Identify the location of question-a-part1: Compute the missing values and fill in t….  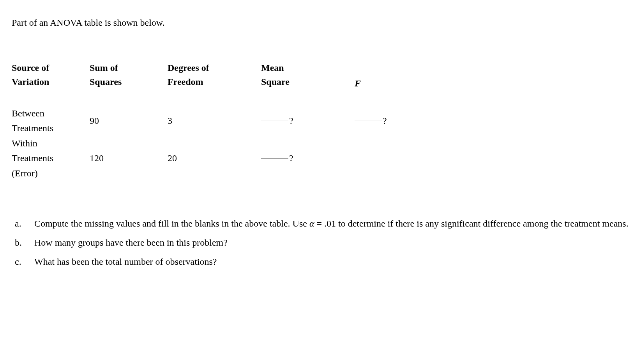
(172, 223).